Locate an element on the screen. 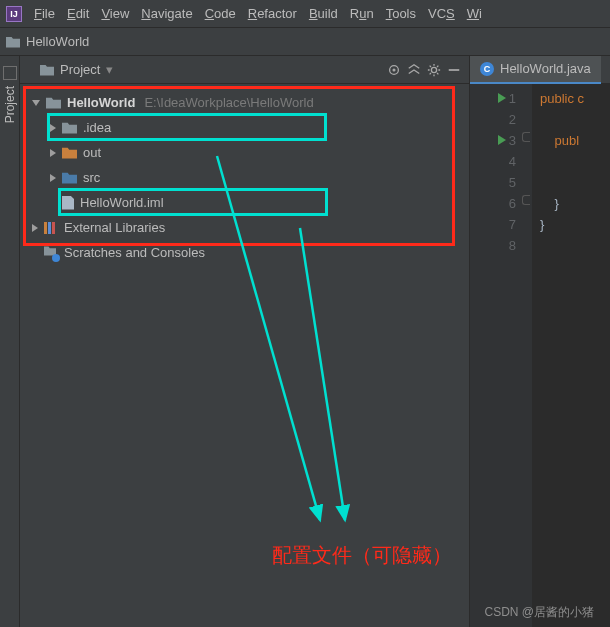 Image resolution: width=610 pixels, height=627 pixels. library-icon is located at coordinates (51, 228).